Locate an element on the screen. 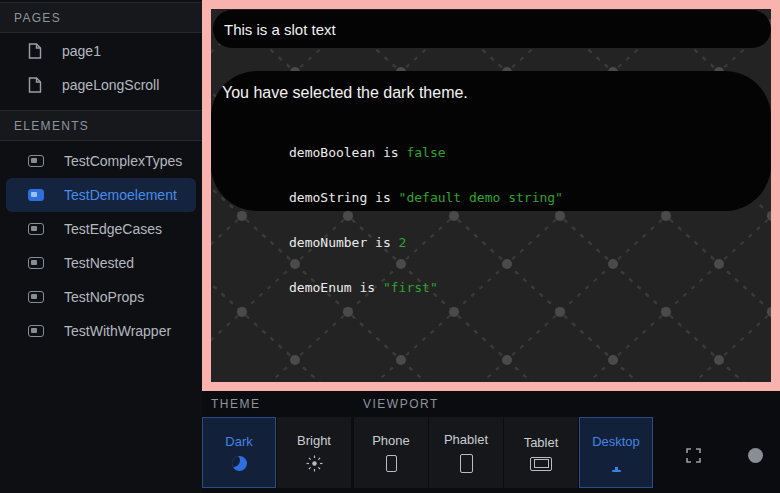 The height and width of the screenshot is (493, 780). sidebar-item-label: page1 is located at coordinates (82, 51).